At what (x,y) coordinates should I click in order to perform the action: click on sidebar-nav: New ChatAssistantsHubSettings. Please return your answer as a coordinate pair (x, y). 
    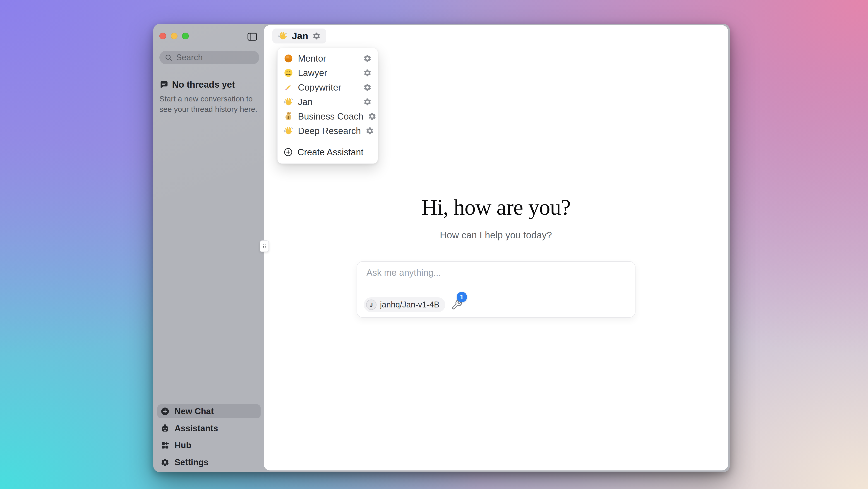
    Looking at the image, I should click on (209, 437).